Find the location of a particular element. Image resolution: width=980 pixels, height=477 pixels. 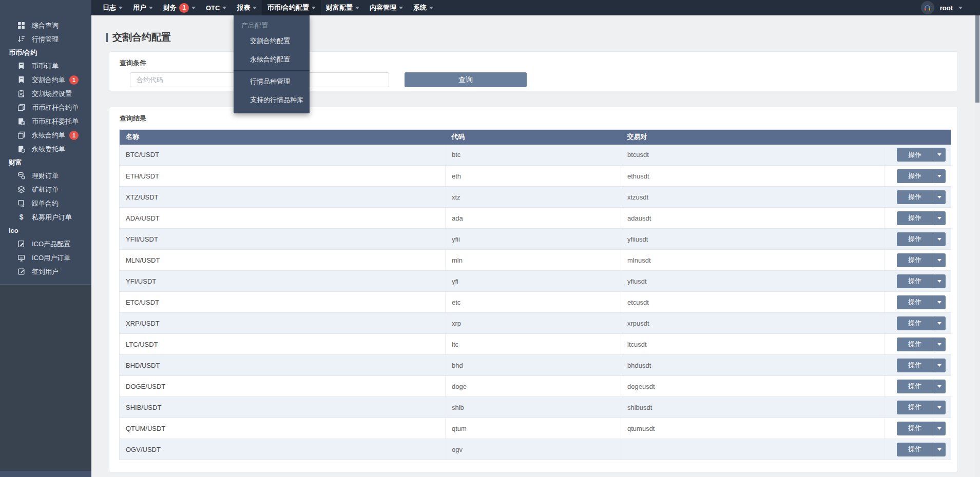

sidebar-item-label: 交割场控设置 is located at coordinates (52, 94).